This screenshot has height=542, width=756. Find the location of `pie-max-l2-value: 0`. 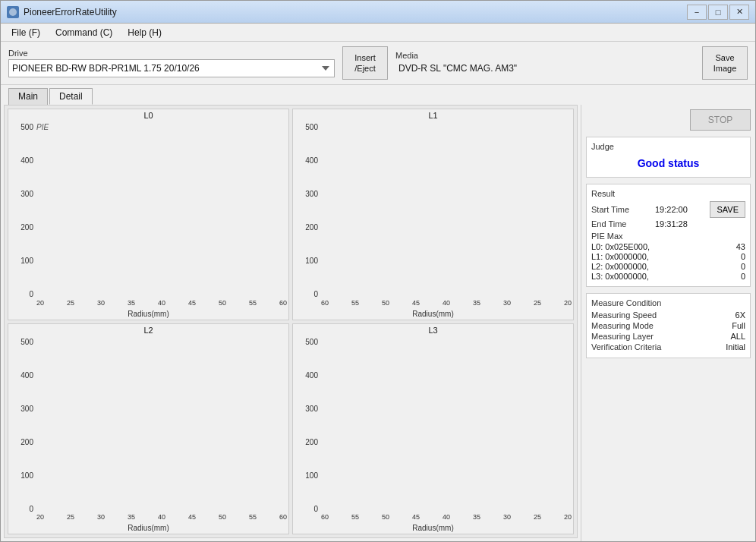

pie-max-l2-value: 0 is located at coordinates (743, 266).